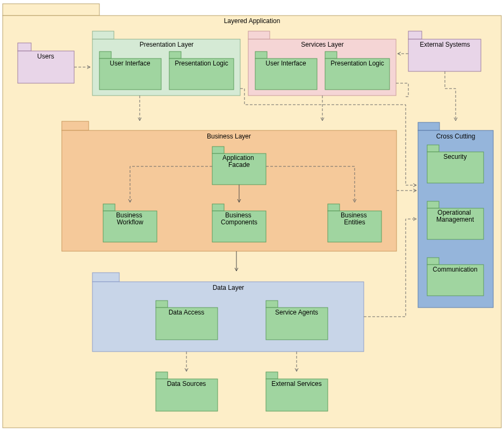 This screenshot has width=504, height=431. I want to click on security-label: Security, so click(455, 157).